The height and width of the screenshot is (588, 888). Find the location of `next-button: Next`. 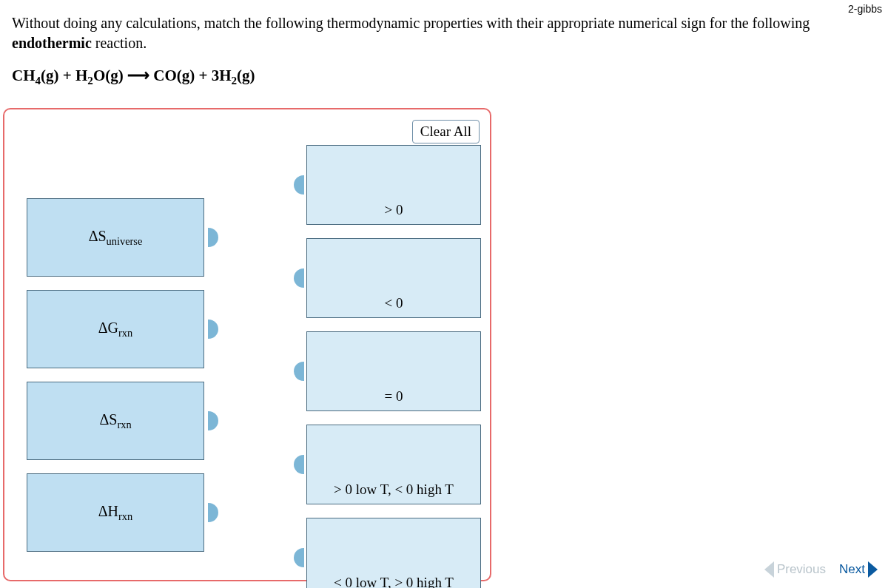

next-button: Next is located at coordinates (858, 570).